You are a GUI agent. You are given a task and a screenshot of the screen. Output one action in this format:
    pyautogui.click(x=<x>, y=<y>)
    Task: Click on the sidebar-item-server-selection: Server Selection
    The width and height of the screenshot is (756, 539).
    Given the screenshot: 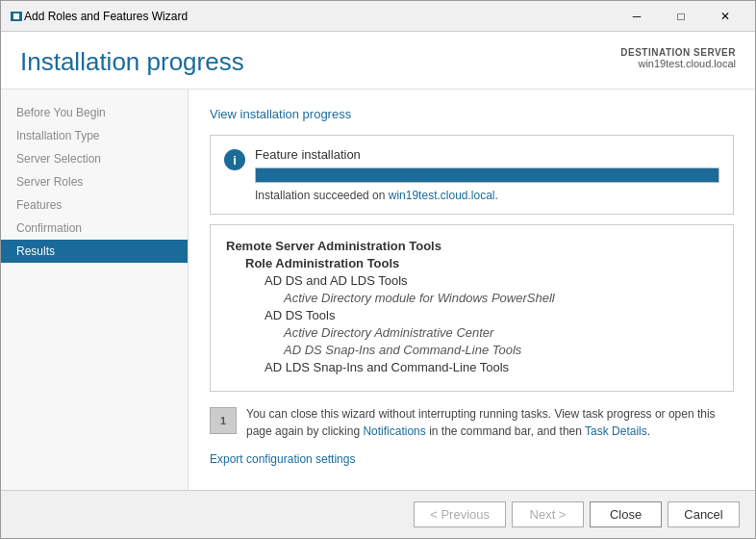 What is the action you would take?
    pyautogui.click(x=94, y=159)
    